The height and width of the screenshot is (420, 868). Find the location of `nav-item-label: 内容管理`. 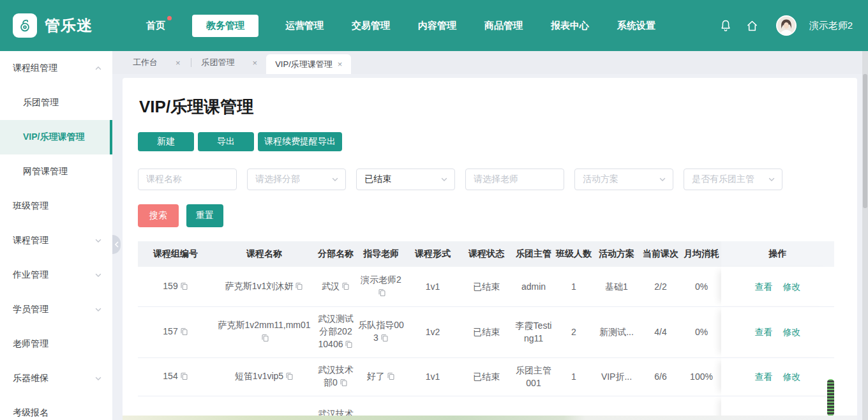

nav-item-label: 内容管理 is located at coordinates (437, 26).